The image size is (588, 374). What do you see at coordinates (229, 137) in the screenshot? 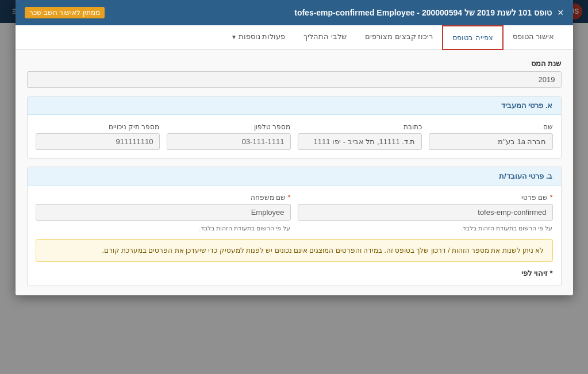
I see `field-phone: מספר טלפון` at bounding box center [229, 137].